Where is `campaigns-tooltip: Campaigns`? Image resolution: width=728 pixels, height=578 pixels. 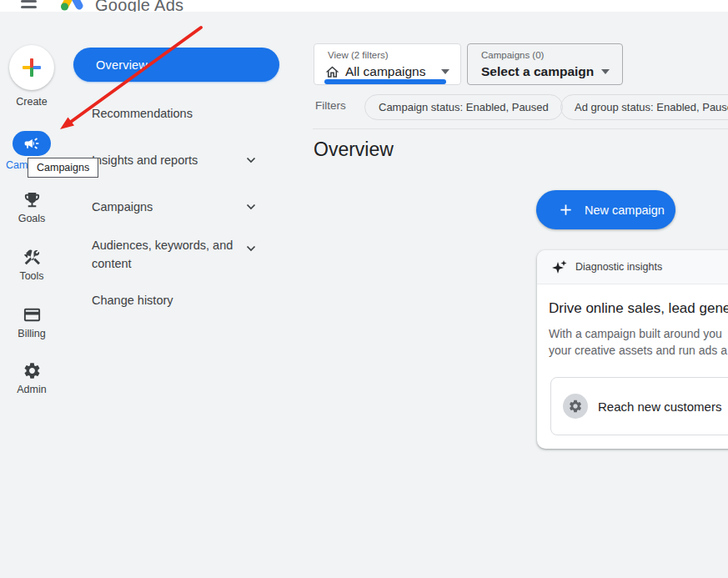
campaigns-tooltip: Campaigns is located at coordinates (63, 168).